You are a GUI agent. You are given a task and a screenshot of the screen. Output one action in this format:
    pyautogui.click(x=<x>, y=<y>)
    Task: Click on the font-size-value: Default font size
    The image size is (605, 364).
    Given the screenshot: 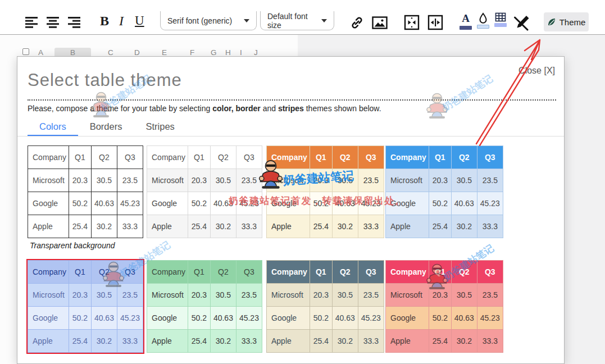 What is the action you would take?
    pyautogui.click(x=294, y=21)
    